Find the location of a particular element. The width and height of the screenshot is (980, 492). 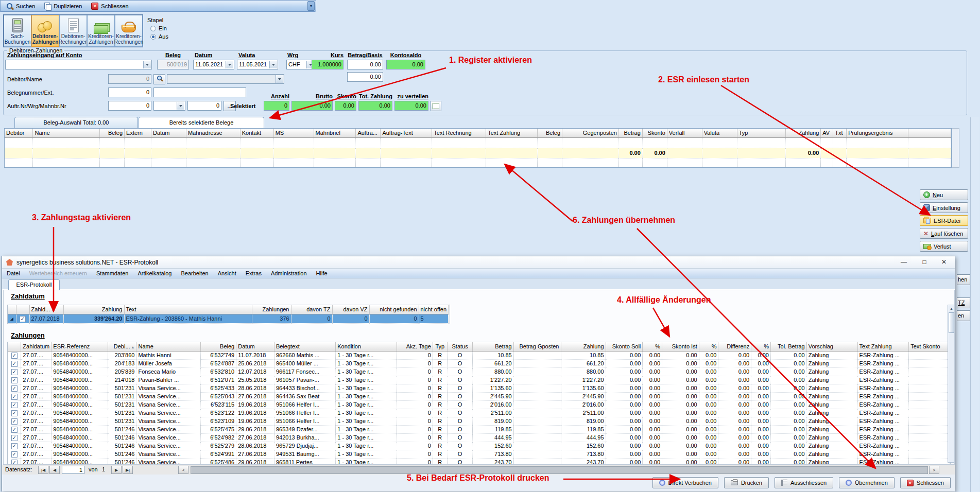

column-header: davon VZ is located at coordinates (351, 310).